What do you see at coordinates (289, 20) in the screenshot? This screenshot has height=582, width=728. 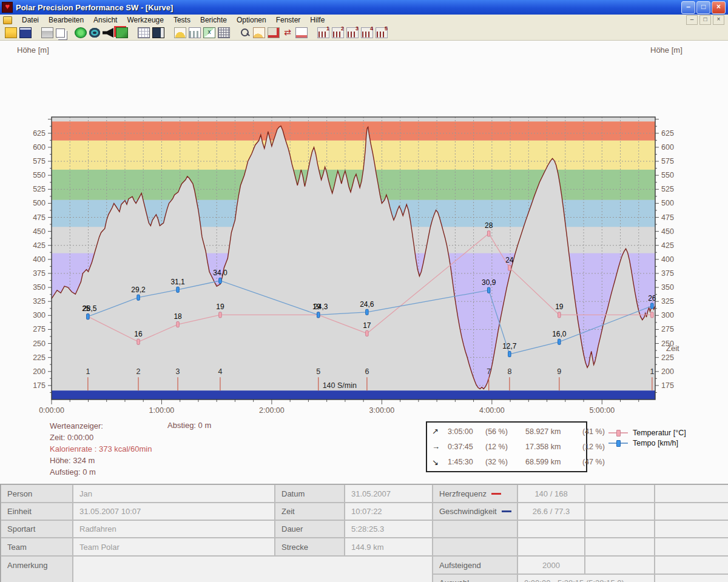 I see `menu-item-fenster: Fenster` at bounding box center [289, 20].